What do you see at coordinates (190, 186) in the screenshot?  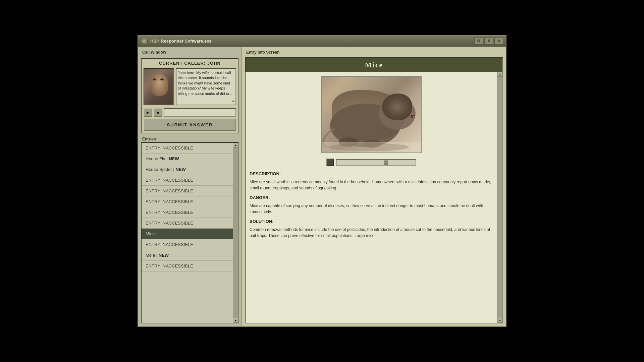 I see `left-panel: Call Window CURRENT CALLER: JOHN John he…` at bounding box center [190, 186].